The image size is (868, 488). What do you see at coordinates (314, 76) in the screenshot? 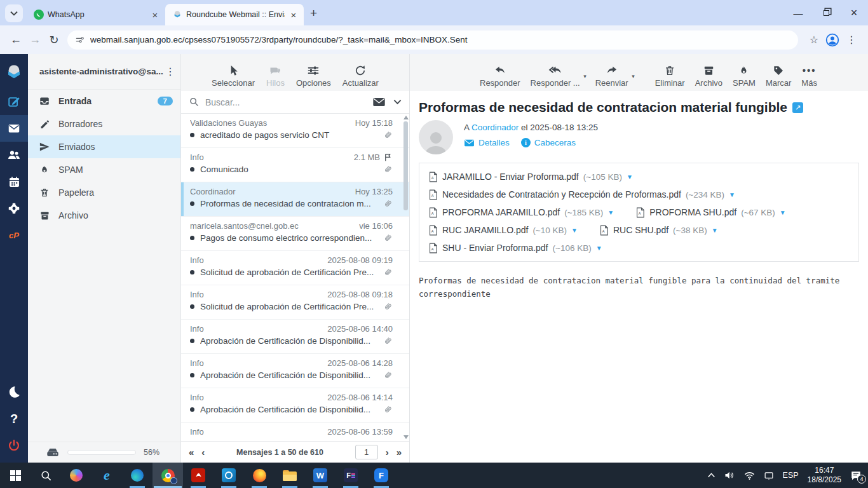
I see `options-button: Opciones` at bounding box center [314, 76].